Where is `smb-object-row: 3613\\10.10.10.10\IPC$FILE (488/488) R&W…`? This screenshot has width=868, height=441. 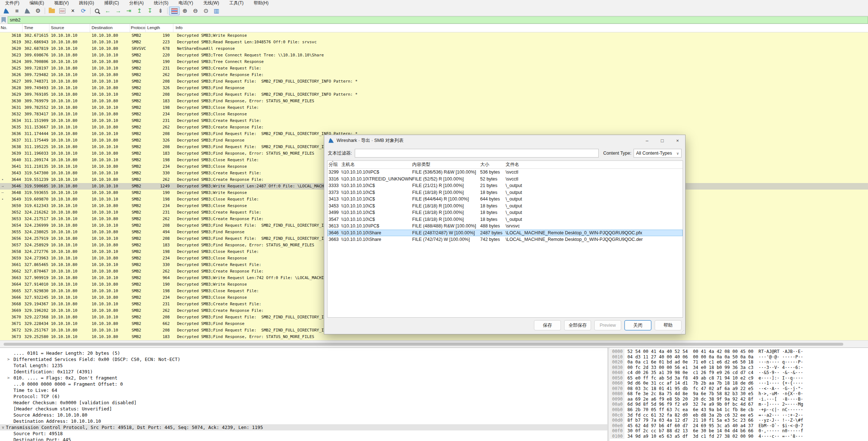 smb-object-row: 3613\\10.10.10.10\IPC$FILE (488/488) R&W… is located at coordinates (505, 226).